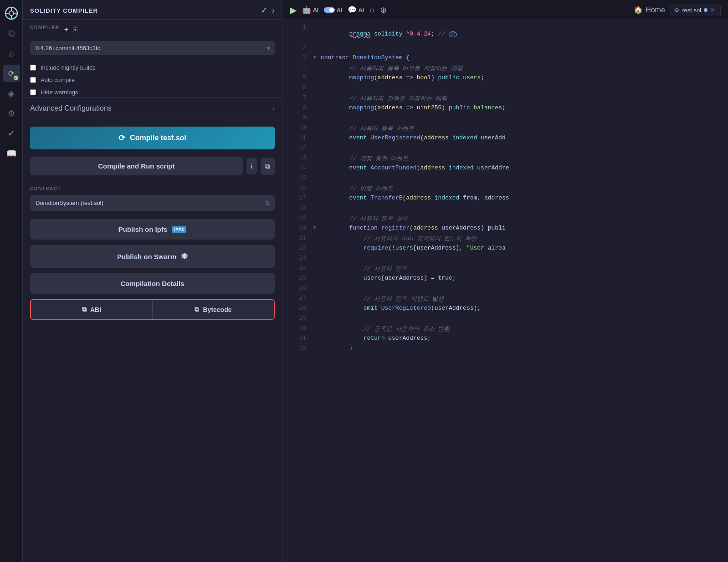 This screenshot has width=728, height=562. What do you see at coordinates (655, 10) in the screenshot?
I see `home-label: Home` at bounding box center [655, 10].